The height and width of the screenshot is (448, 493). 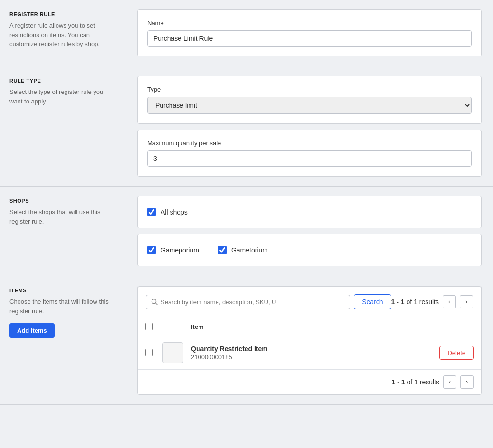 What do you see at coordinates (398, 382) in the screenshot?
I see `footer-results-bold: 1 - 1` at bounding box center [398, 382].